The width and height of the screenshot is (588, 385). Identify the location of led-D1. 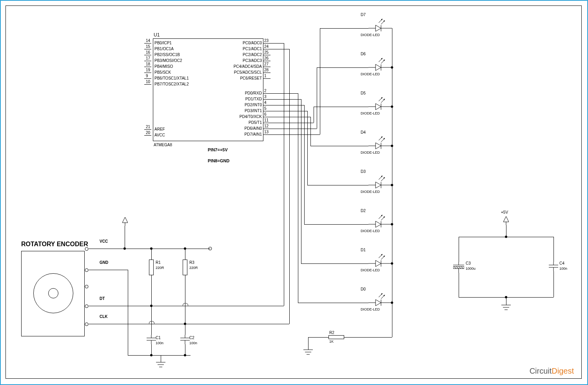
(380, 260).